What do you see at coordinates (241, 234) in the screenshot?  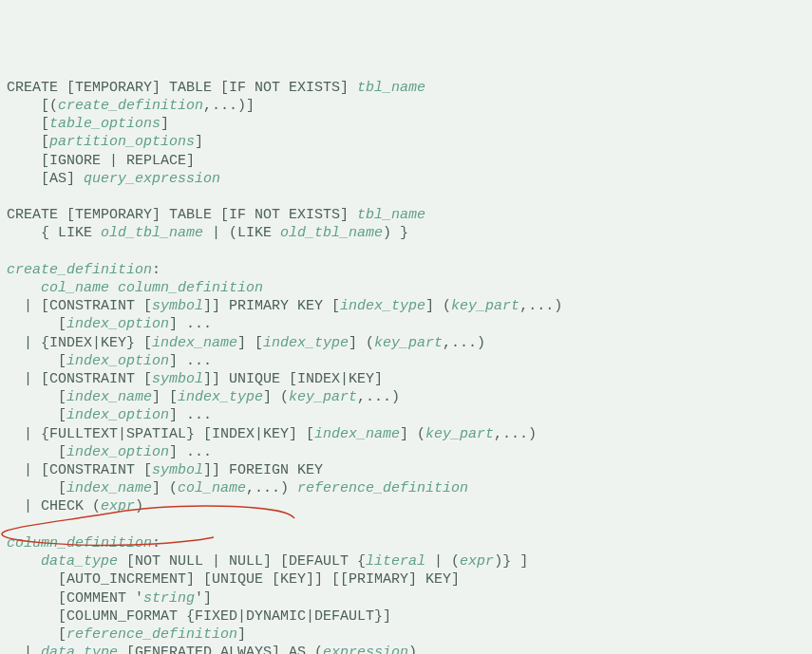 I see `text: | (LIKE` at bounding box center [241, 234].